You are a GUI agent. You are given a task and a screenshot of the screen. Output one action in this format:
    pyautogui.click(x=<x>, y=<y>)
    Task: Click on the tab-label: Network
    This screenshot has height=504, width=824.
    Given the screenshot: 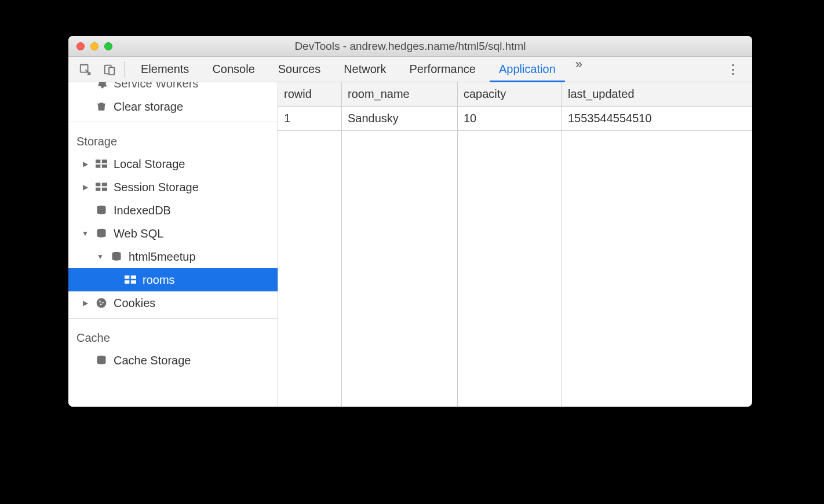 What is the action you would take?
    pyautogui.click(x=365, y=70)
    